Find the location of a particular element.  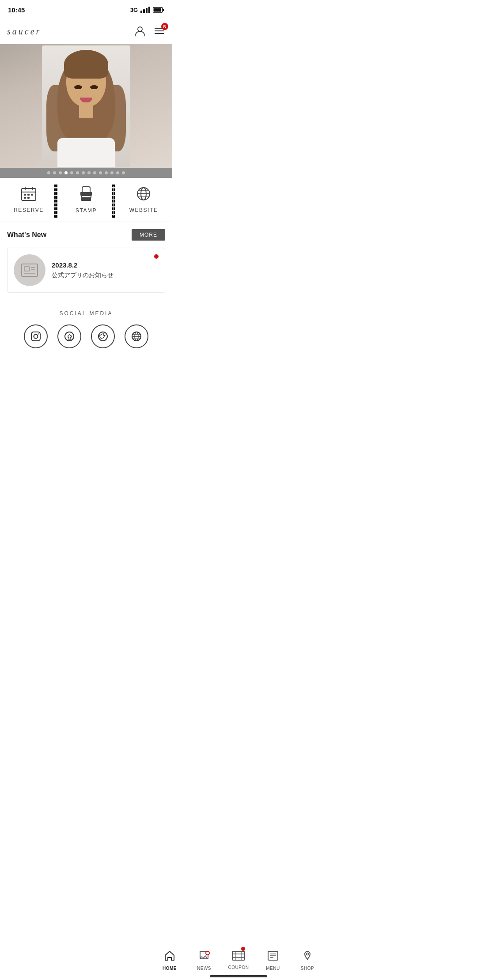

status-bar: 10:45 3G is located at coordinates (86, 10).